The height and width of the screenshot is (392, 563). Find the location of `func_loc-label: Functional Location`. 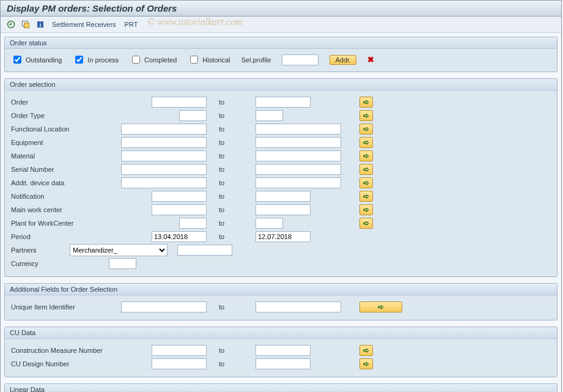

func_loc-label: Functional Location is located at coordinates (57, 129).